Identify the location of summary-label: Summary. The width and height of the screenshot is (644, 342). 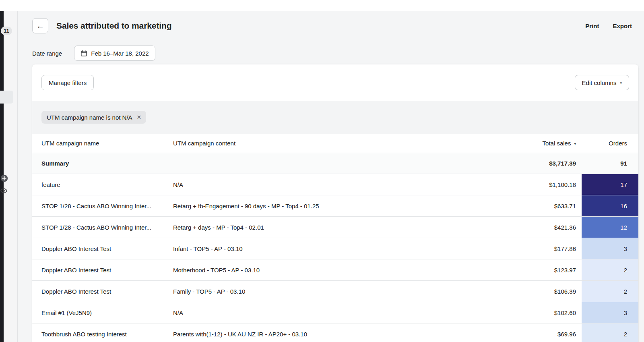
(103, 164).